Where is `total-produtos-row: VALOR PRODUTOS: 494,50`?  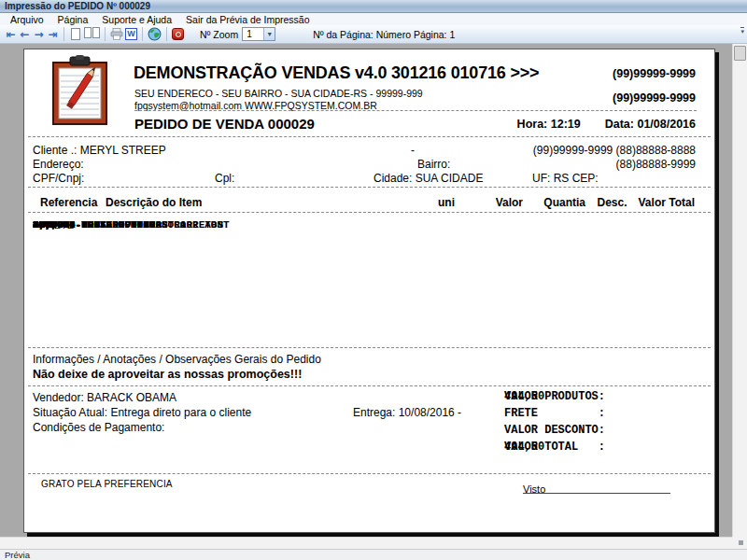 total-produtos-row: VALOR PRODUTOS: 494,50 is located at coordinates (599, 398).